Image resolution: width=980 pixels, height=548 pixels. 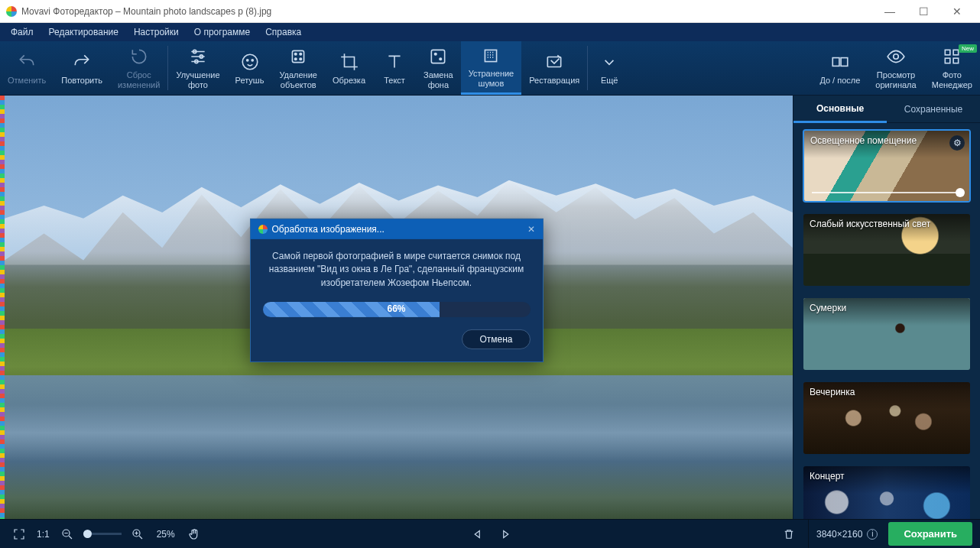 What do you see at coordinates (250, 68) in the screenshot?
I see `retouch-button: Ретушь` at bounding box center [250, 68].